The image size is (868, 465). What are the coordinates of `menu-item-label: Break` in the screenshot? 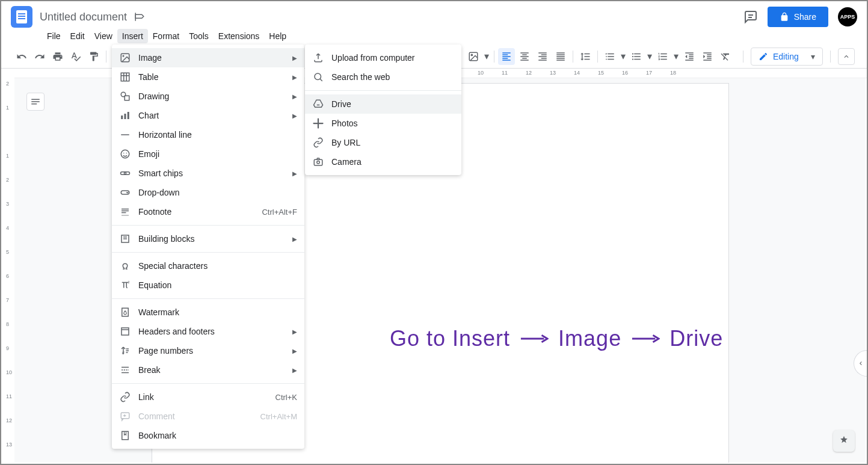 It's located at (215, 370).